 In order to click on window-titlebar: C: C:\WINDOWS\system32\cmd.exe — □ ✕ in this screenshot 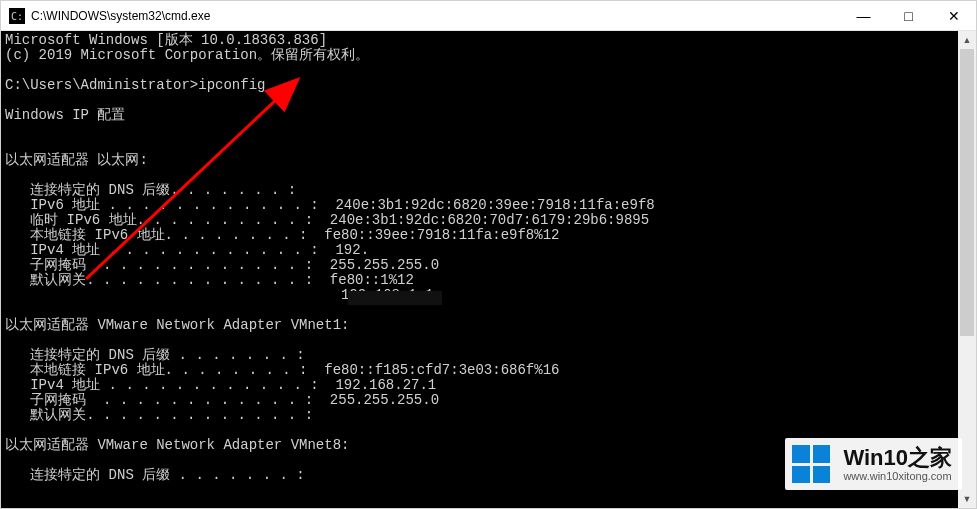, I will do `click(488, 16)`.